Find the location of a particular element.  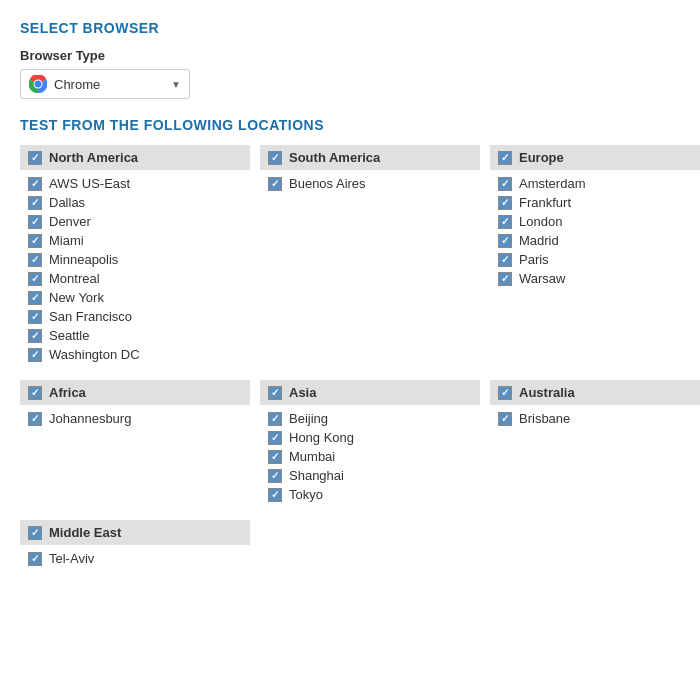

region-africa: Africa Johannesburg is located at coordinates (135, 442).